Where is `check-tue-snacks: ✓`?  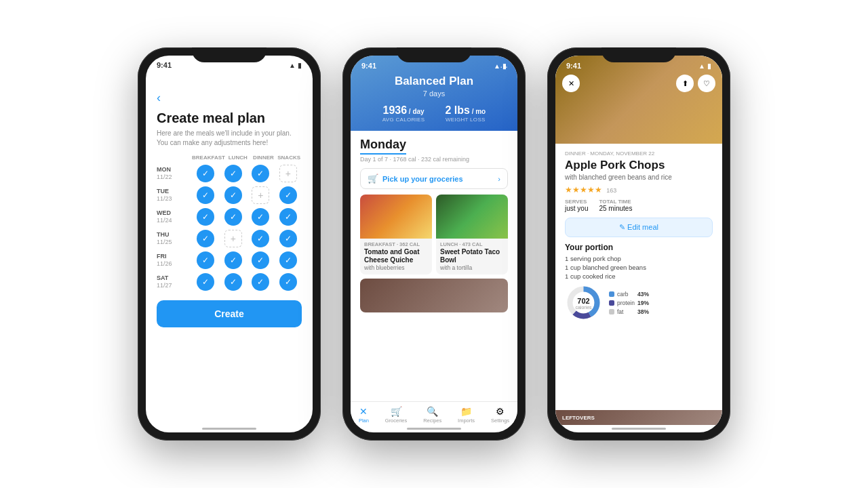 check-tue-snacks: ✓ is located at coordinates (288, 195).